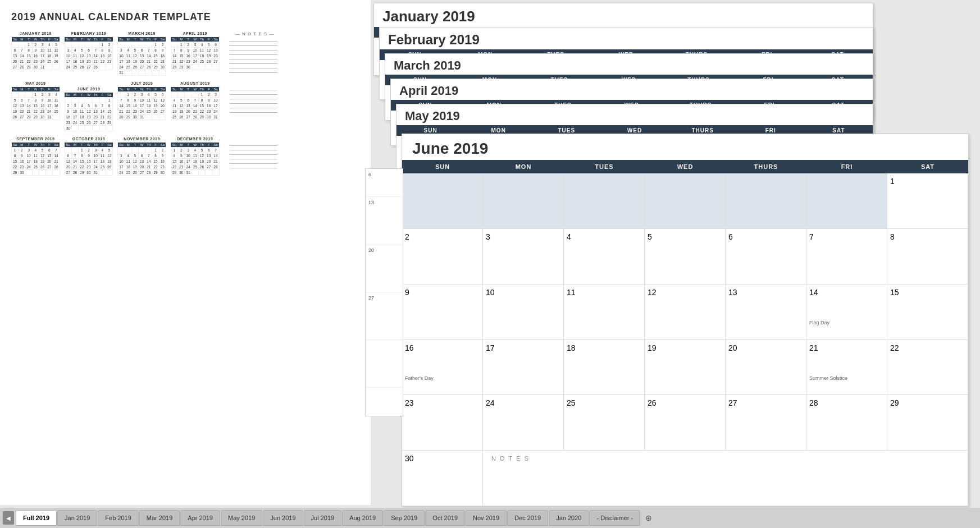  I want to click on cal-cell-12: 12, so click(685, 312).